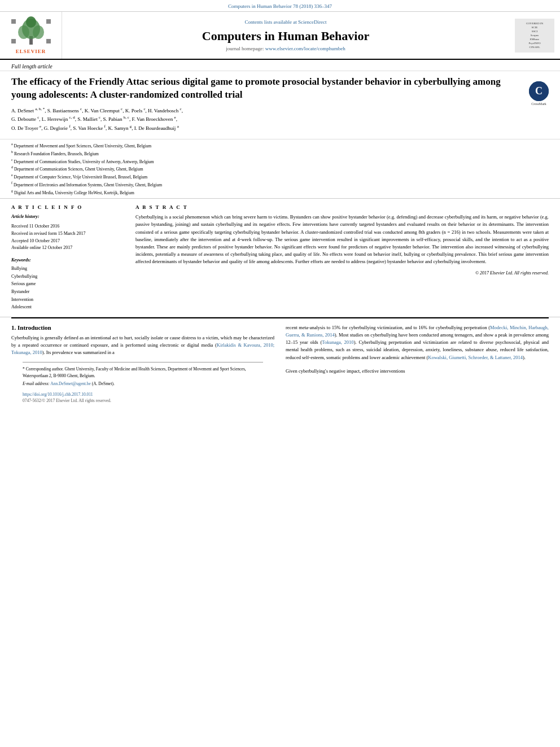 Image resolution: width=560 pixels, height=747 pixels. What do you see at coordinates (342, 239) in the screenshot?
I see `abstract-text: Cyberbullying is a social phenomenon whi…` at bounding box center [342, 239].